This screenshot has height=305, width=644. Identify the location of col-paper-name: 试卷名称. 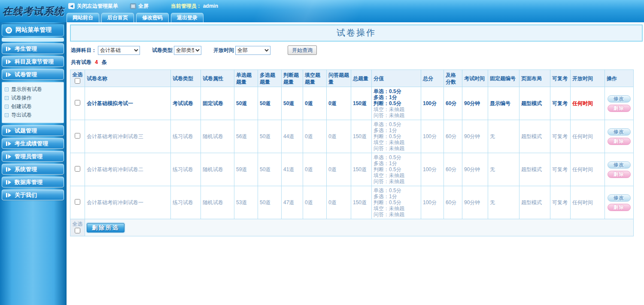
(128, 79).